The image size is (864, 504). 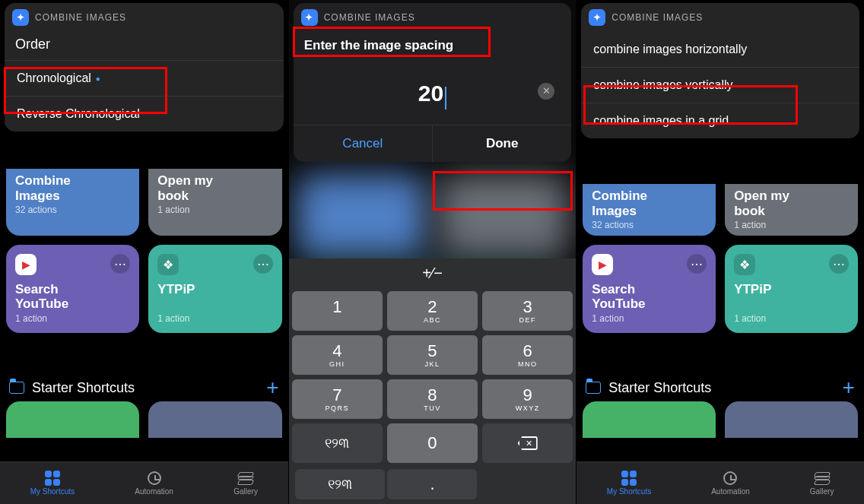 What do you see at coordinates (73, 210) in the screenshot?
I see `card-sub: 32 actions` at bounding box center [73, 210].